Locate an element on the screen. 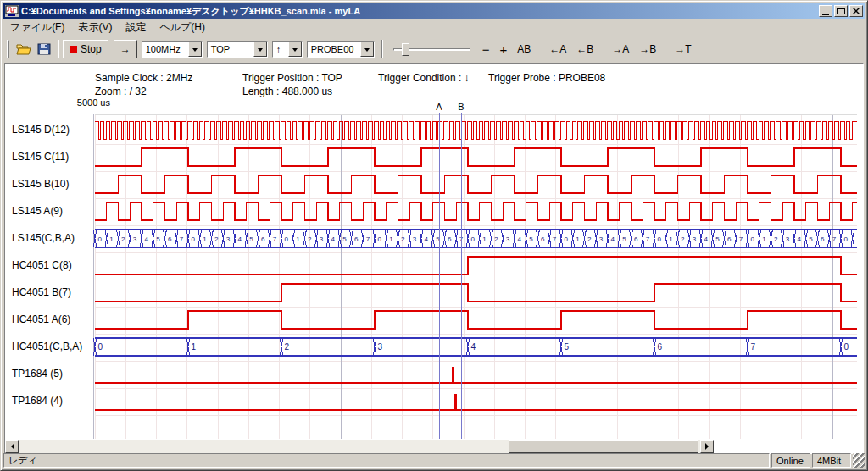  trigger-probe-dropdown-button is located at coordinates (367, 49).